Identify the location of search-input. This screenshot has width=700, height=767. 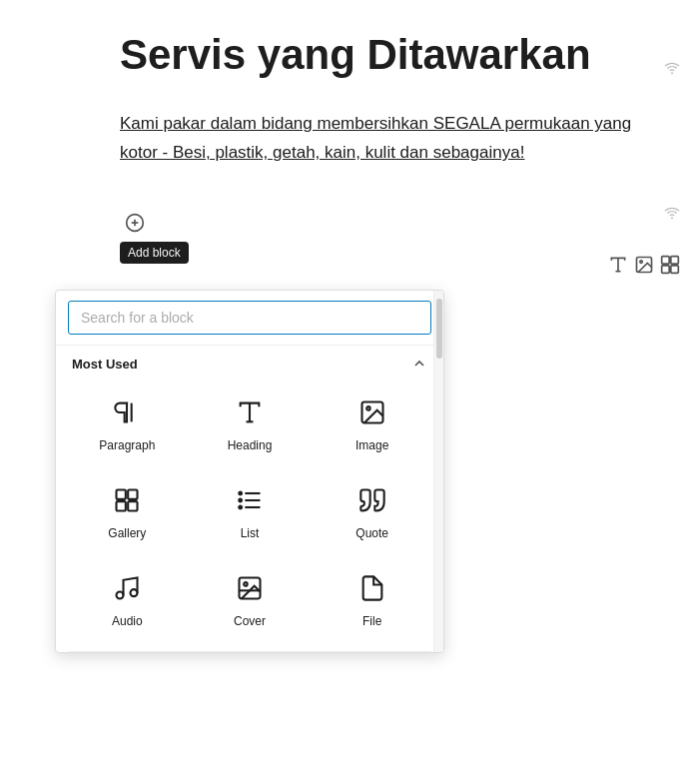
(250, 318).